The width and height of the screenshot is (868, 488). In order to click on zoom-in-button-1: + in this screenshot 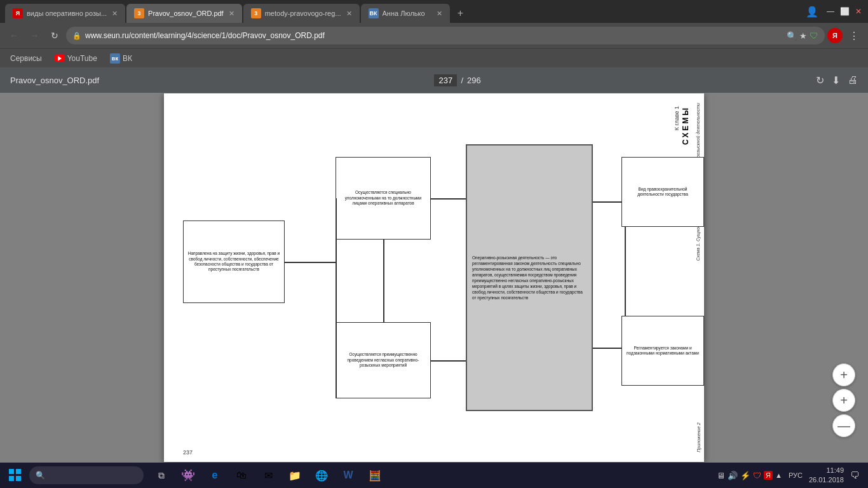, I will do `click(844, 375)`.